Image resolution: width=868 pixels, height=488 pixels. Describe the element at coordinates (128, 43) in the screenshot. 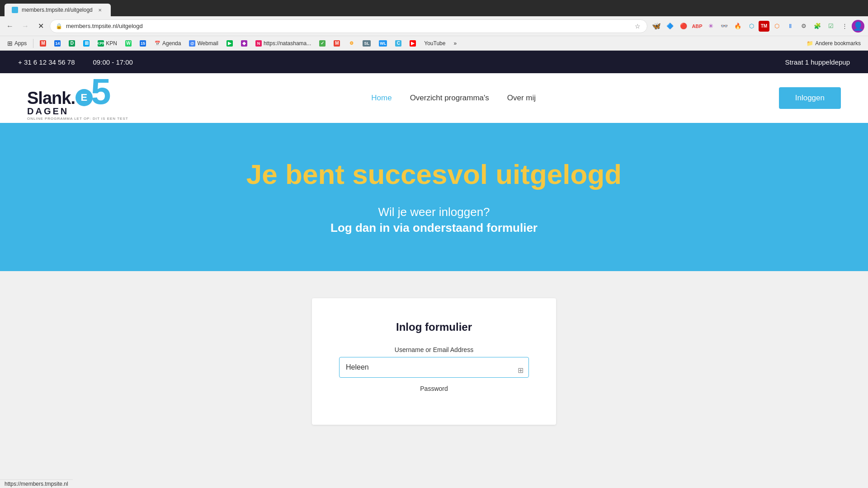

I see `bookmark-whatsapp: W` at that location.